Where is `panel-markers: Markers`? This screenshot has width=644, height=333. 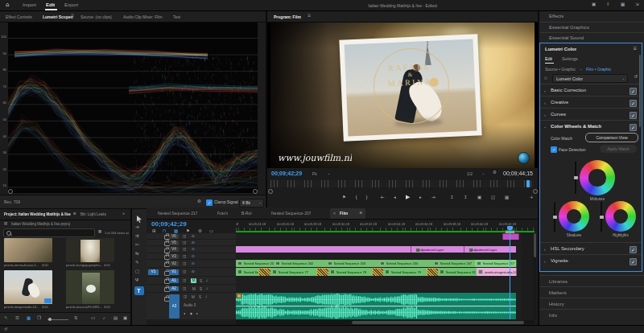 panel-markers: Markers is located at coordinates (592, 293).